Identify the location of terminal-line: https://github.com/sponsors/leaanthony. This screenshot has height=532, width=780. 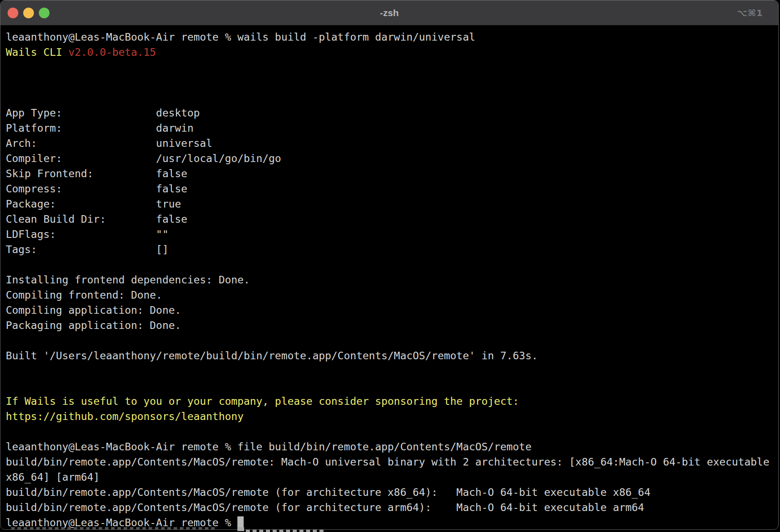
(391, 416).